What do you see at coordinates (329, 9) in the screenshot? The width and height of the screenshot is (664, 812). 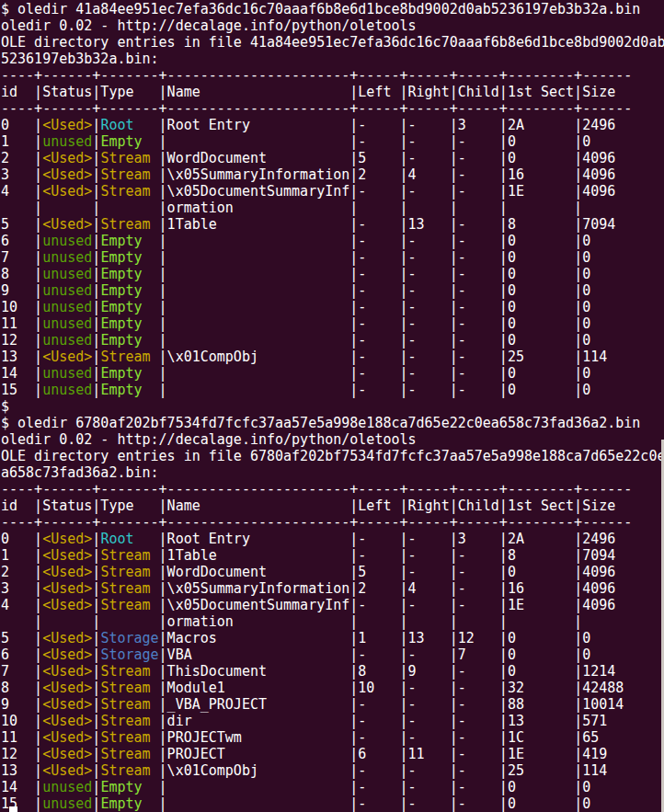 I see `command-text: oledir 41a84ee951ec7efa36dc16c70aaaf6b8e…` at bounding box center [329, 9].